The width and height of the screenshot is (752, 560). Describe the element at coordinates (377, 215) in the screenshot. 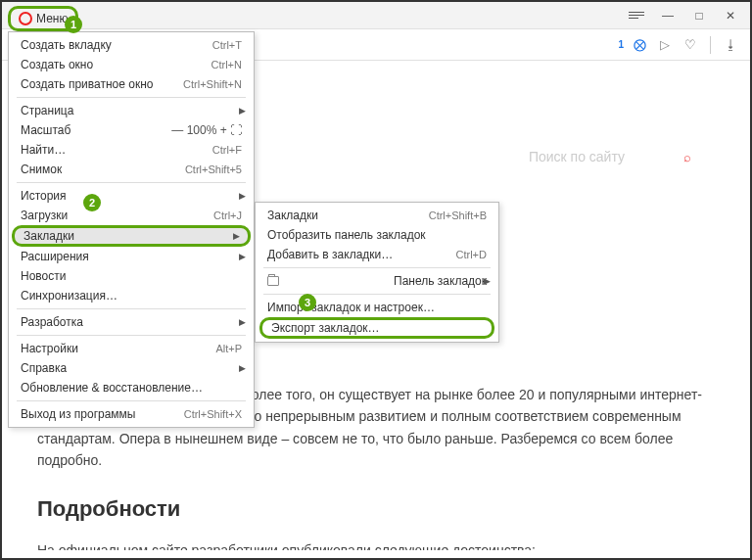

I see `submenu-item-0: ЗакладкиCtrl+Shift+B` at that location.